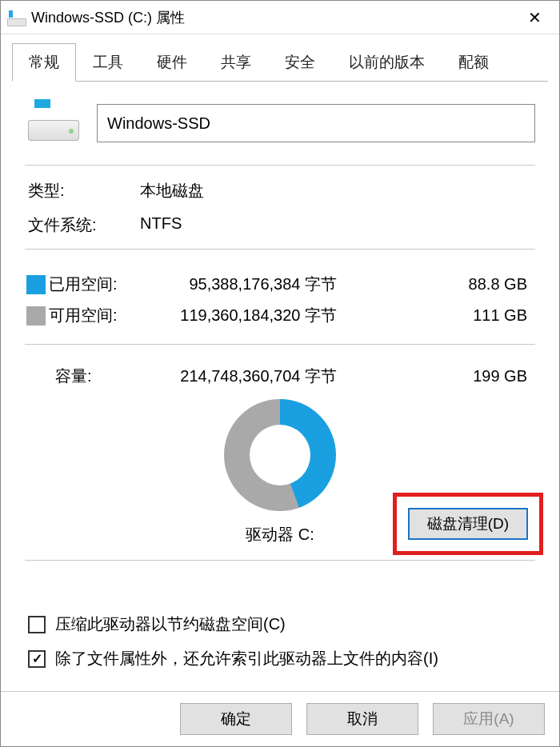 The image size is (560, 747). Describe the element at coordinates (362, 719) in the screenshot. I see `cancel-button: 取消` at that location.